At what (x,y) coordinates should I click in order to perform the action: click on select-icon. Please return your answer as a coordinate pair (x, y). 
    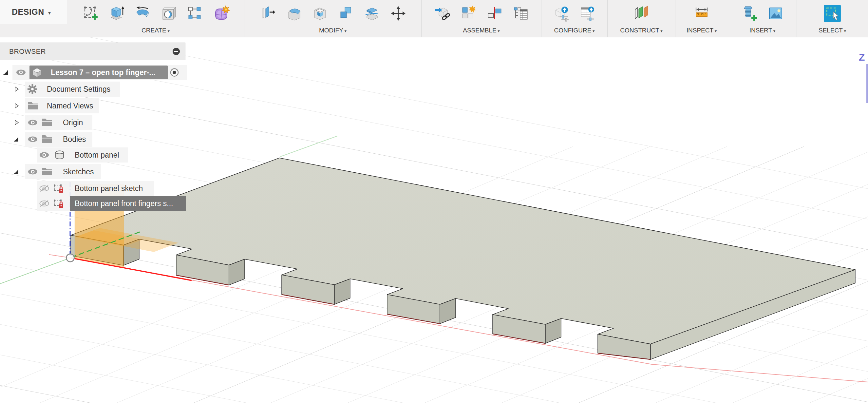
    Looking at the image, I should click on (832, 13).